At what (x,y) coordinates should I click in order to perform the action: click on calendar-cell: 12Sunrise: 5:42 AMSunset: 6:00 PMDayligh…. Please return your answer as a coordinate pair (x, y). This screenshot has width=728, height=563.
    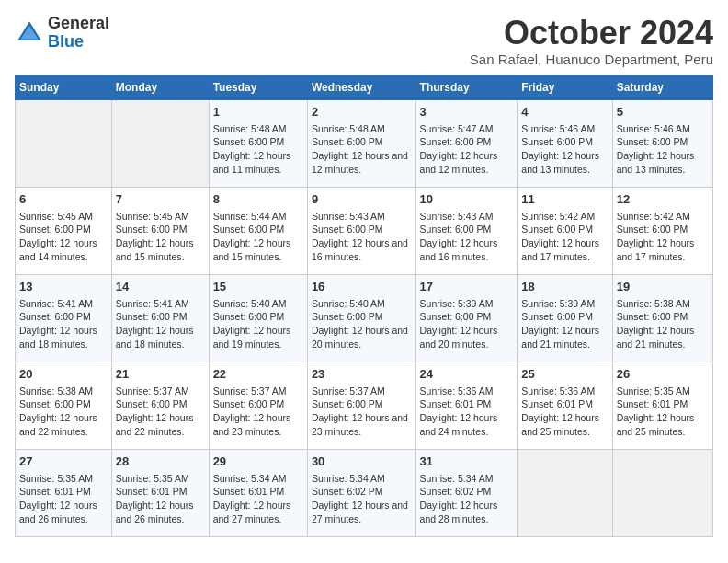
    Looking at the image, I should click on (662, 230).